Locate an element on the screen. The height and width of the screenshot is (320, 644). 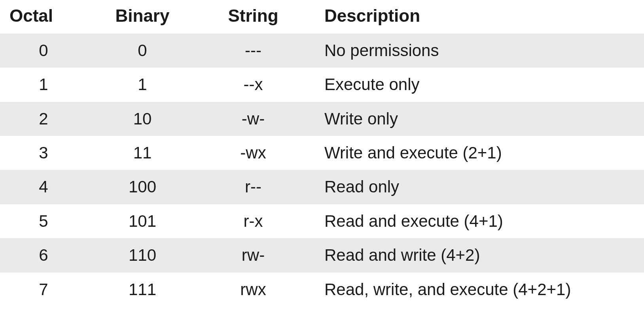
table-row: 6 110 rw- Read and write (4+2) is located at coordinates (322, 255).